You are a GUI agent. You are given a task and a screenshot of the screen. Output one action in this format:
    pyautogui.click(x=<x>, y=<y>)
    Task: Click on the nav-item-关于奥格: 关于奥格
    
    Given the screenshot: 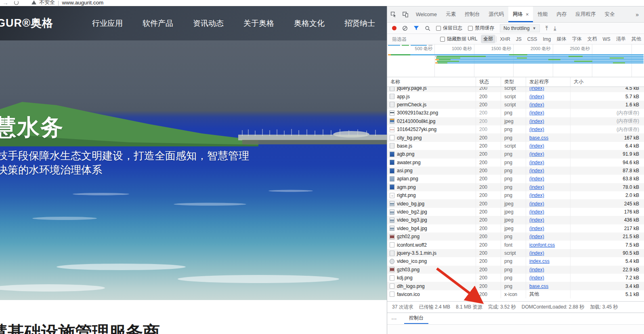 What is the action you would take?
    pyautogui.click(x=259, y=23)
    